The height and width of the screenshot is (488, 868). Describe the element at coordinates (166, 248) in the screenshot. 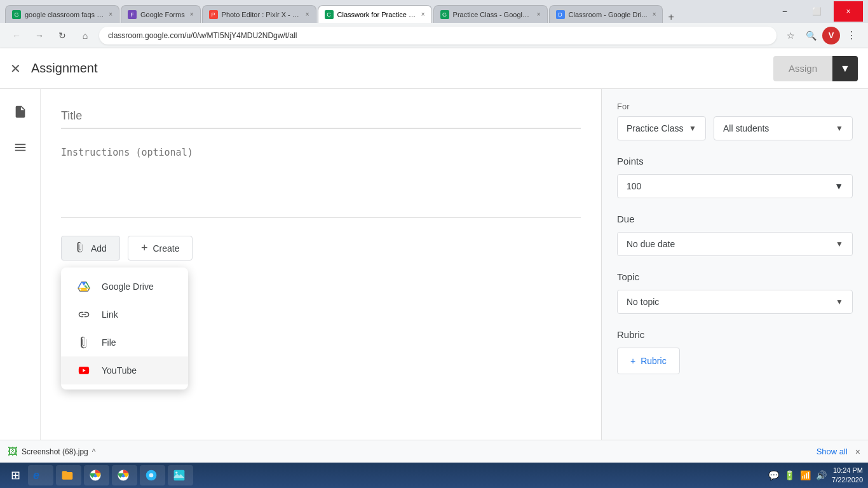

I see `create-button-label: Create` at that location.